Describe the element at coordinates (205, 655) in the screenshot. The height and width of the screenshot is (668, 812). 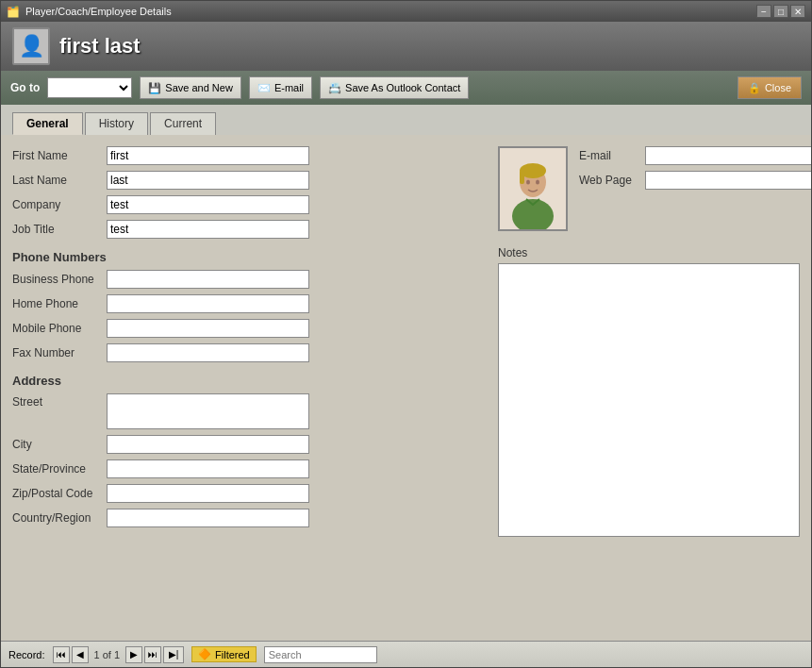
I see `filter-icon: 🔶` at that location.